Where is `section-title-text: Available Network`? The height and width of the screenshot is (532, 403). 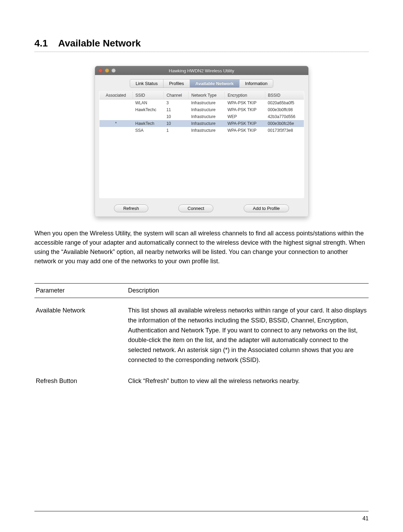
section-title-text: Available Network is located at coordinates (99, 43).